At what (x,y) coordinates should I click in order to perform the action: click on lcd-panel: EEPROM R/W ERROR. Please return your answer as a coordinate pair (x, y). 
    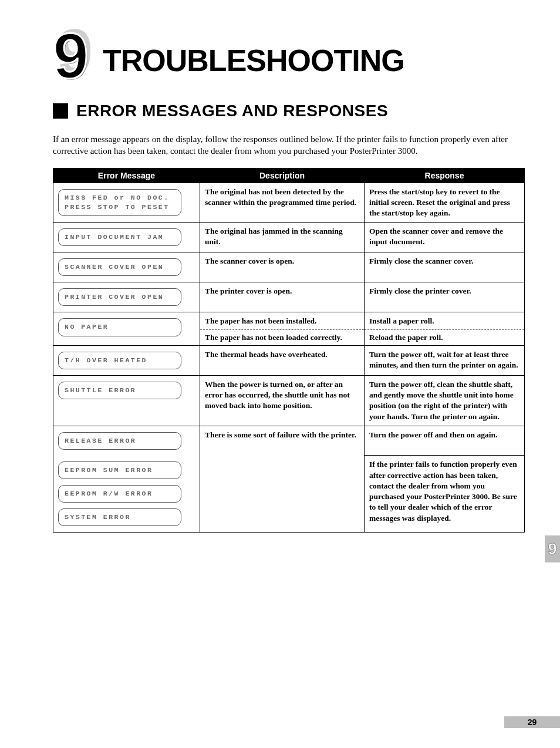
    Looking at the image, I should click on (120, 494).